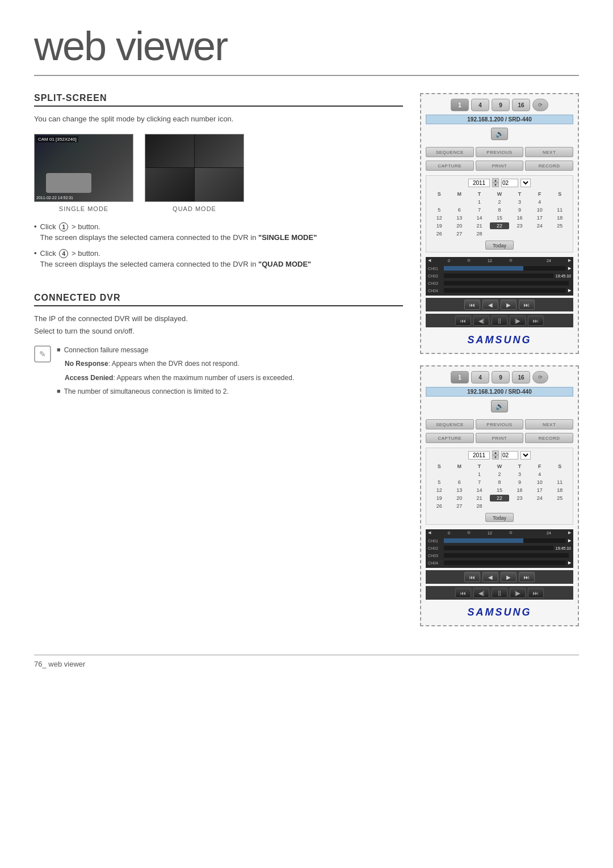 This screenshot has width=613, height=868. Describe the element at coordinates (499, 152) in the screenshot. I see `dvr-nav-previous-1: PREVIOUS` at that location.